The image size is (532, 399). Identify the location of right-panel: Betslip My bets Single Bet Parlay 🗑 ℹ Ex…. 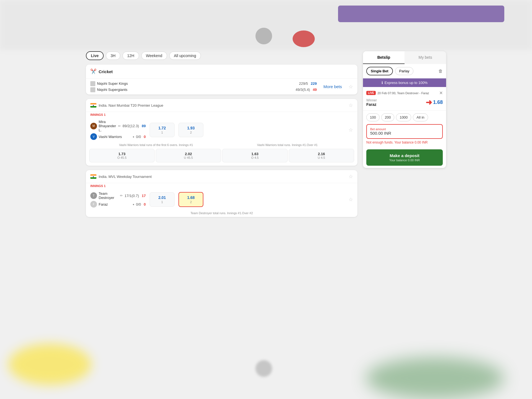
(405, 136).